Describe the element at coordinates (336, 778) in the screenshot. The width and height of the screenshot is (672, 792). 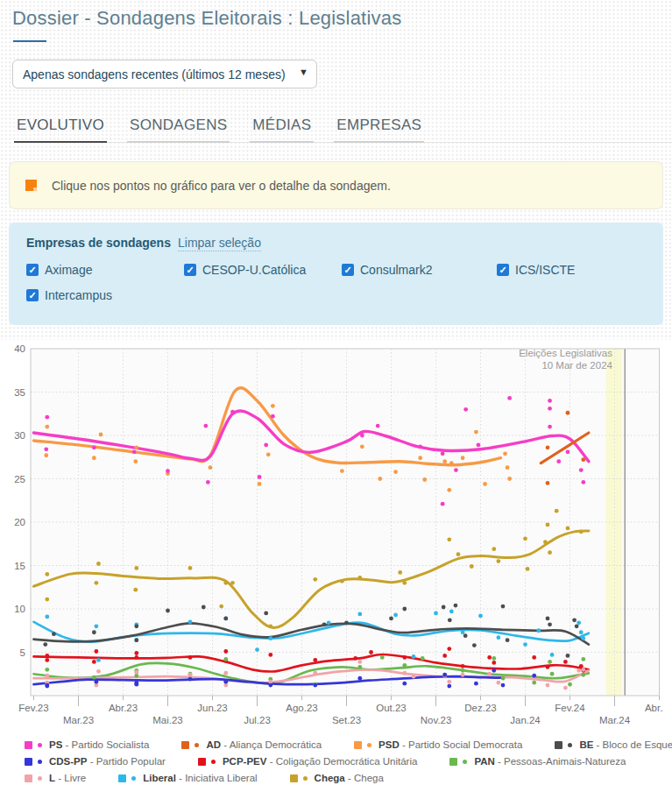
I see `legend-item-chega: Chega - Chega` at that location.